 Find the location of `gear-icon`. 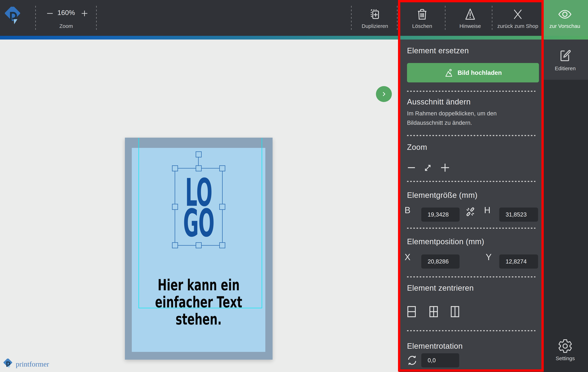

gear-icon is located at coordinates (565, 346).